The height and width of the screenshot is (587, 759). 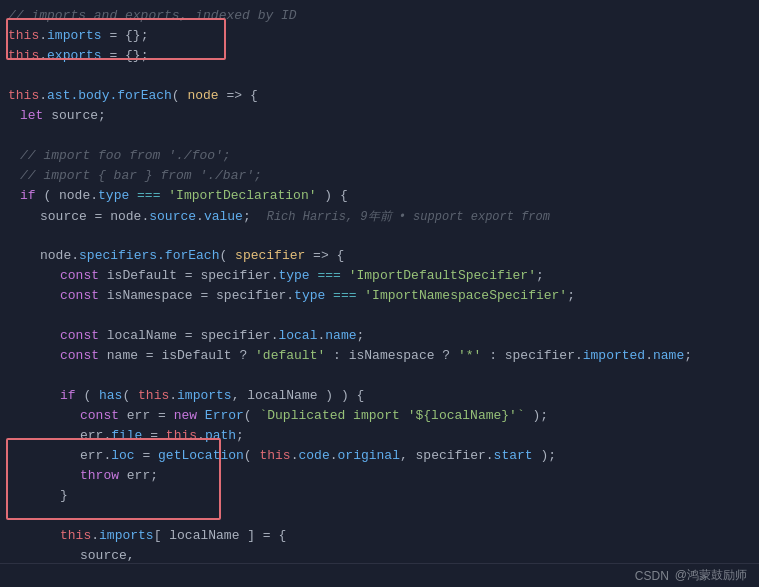 What do you see at coordinates (380, 498) in the screenshot?
I see `code-line: }` at bounding box center [380, 498].